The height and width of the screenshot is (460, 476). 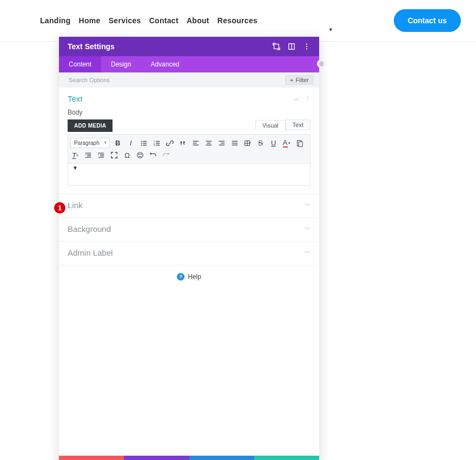 I want to click on emoji-icon, so click(x=140, y=155).